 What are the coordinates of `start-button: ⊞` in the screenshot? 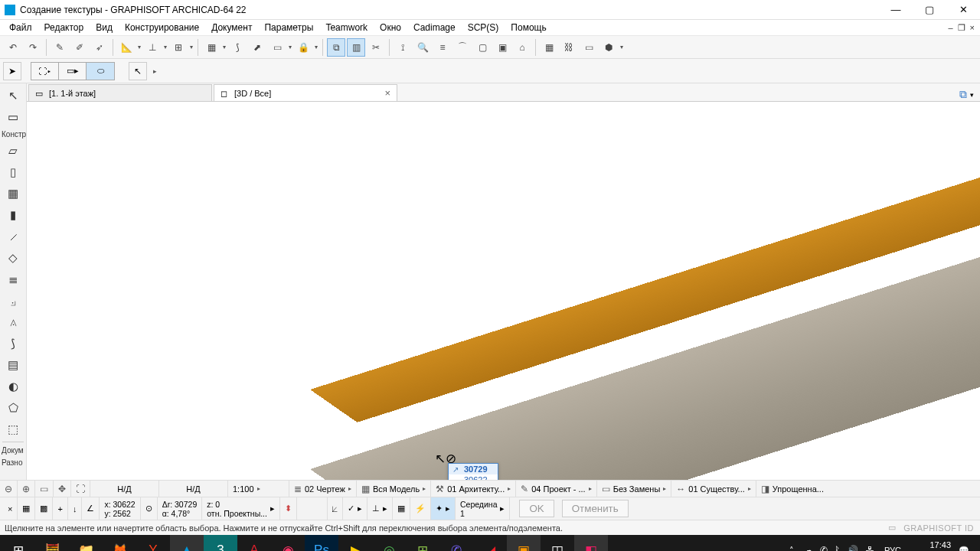 It's located at (18, 543).